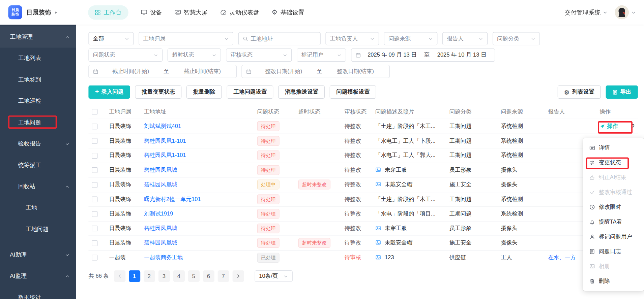 The height and width of the screenshot is (299, 644). Describe the element at coordinates (149, 276) in the screenshot. I see `page-button-2: 2` at that location.